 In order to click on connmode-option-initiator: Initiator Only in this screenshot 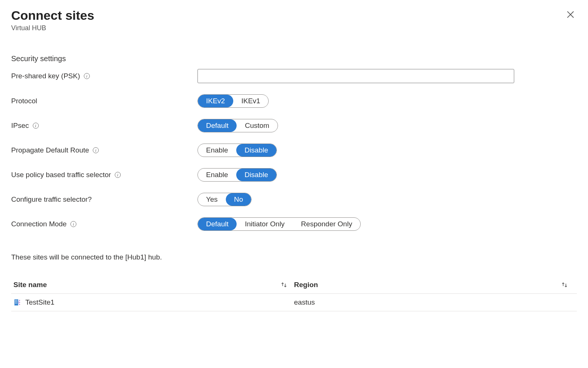, I will do `click(265, 224)`.